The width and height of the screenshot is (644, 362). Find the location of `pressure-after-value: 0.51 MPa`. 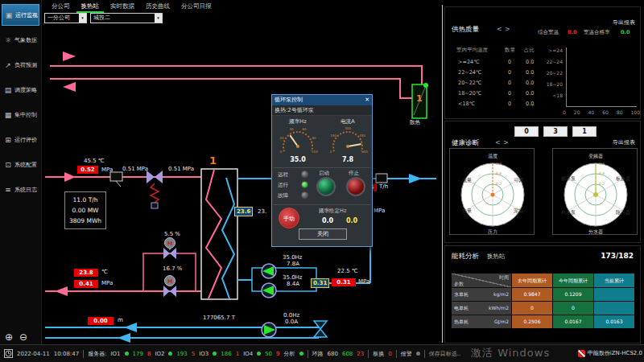

pressure-after-value: 0.51 MPa is located at coordinates (181, 170).